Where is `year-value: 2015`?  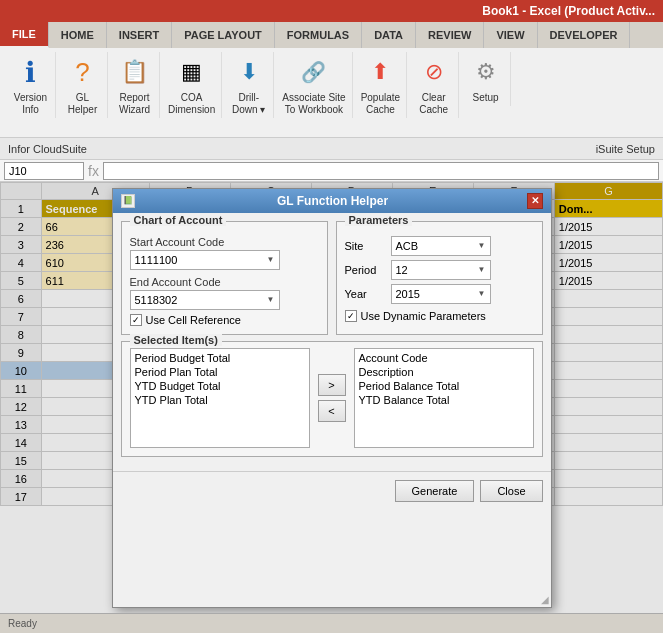
year-value: 2015 is located at coordinates (408, 294).